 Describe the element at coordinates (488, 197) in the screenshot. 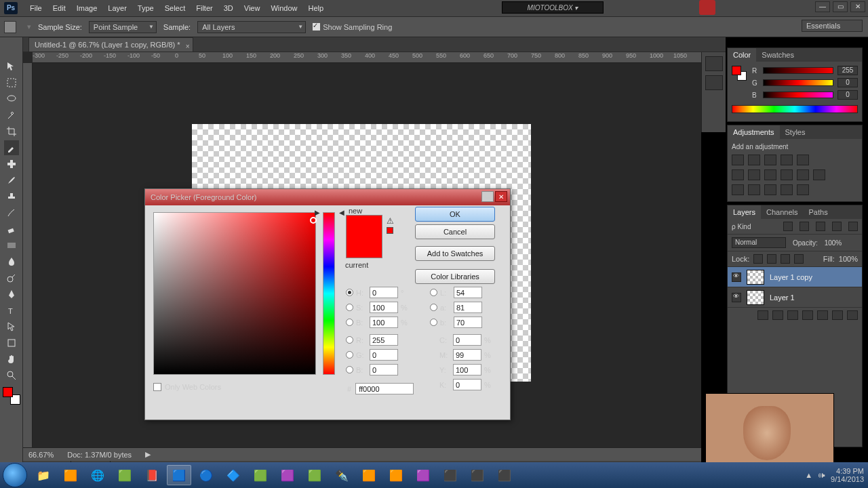

I see `dialog-minimize-button: ▭` at that location.